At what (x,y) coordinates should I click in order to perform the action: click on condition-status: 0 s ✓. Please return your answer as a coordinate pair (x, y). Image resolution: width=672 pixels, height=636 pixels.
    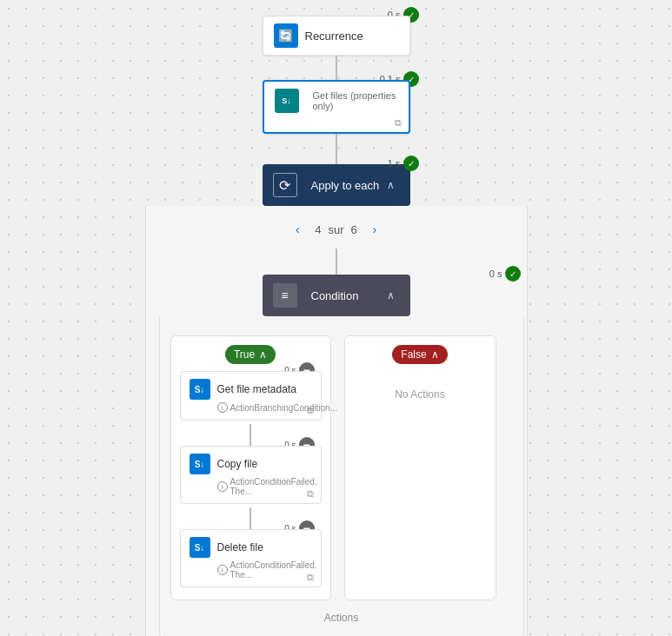
    Looking at the image, I should click on (505, 274).